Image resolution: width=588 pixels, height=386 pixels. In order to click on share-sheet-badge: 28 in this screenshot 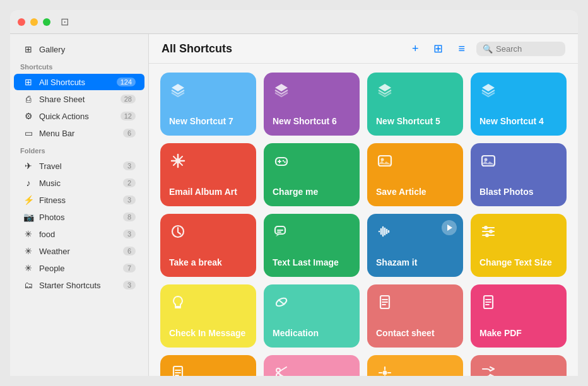, I will do `click(128, 99)`.